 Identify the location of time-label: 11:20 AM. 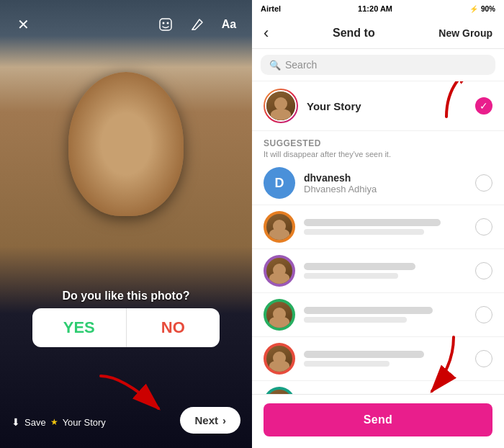
(375, 9).